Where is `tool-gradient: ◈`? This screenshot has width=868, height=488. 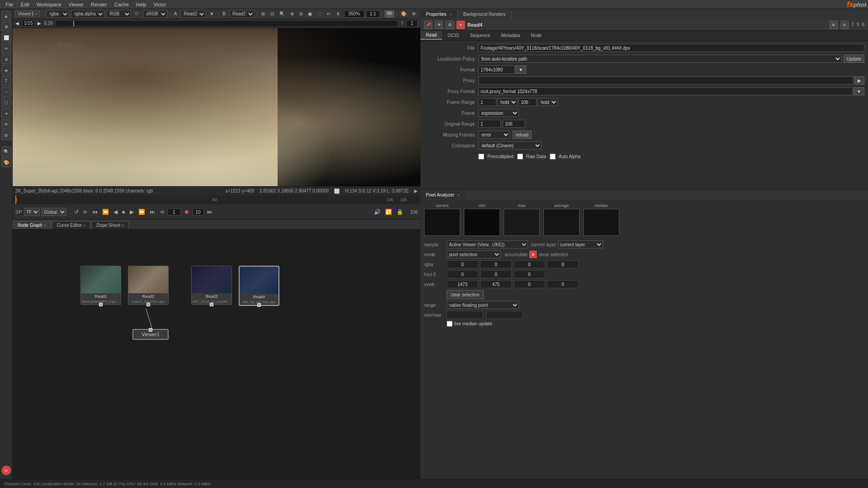 tool-gradient: ◈ is located at coordinates (6, 70).